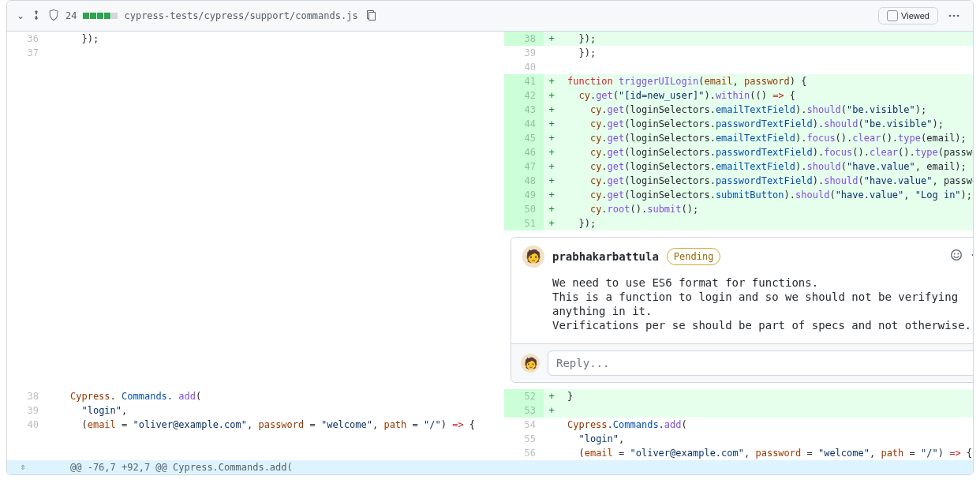 The width and height of the screenshot is (980, 491). I want to click on diff-row: 47+ cy.get(loginSelectors.emailTextField…, so click(491, 167).